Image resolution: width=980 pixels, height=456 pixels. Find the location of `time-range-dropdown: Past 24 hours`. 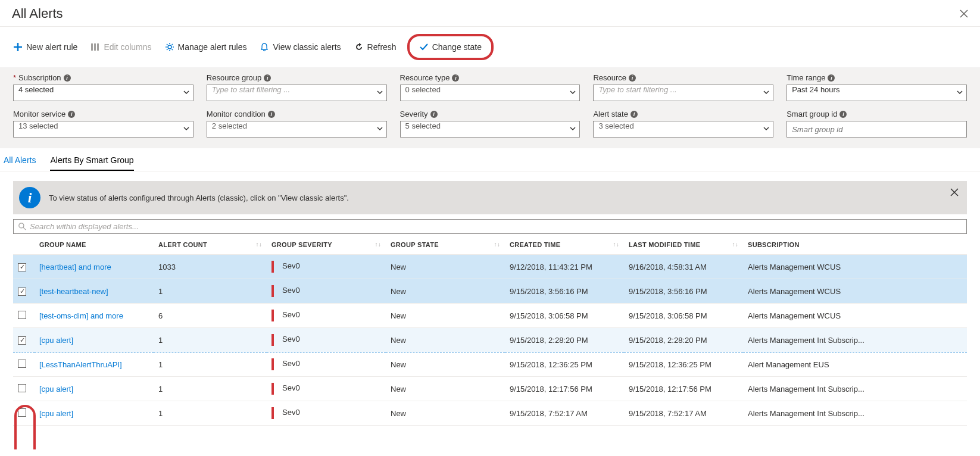

time-range-dropdown: Past 24 hours is located at coordinates (876, 93).